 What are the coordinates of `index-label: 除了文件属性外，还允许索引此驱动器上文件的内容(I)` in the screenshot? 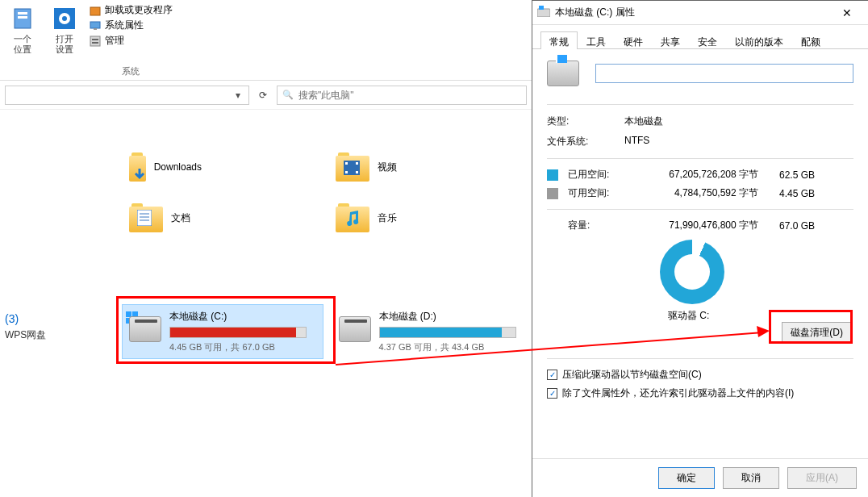 It's located at (678, 394).